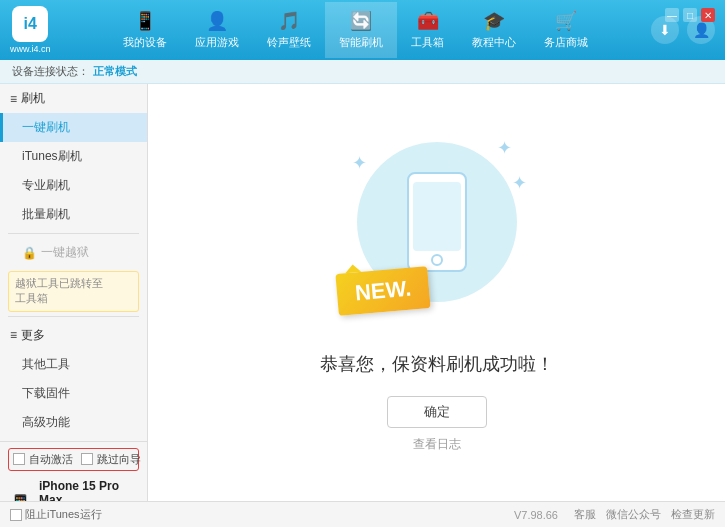  What do you see at coordinates (428, 30) in the screenshot?
I see `nav-toolbox: 🧰 工具箱` at bounding box center [428, 30].